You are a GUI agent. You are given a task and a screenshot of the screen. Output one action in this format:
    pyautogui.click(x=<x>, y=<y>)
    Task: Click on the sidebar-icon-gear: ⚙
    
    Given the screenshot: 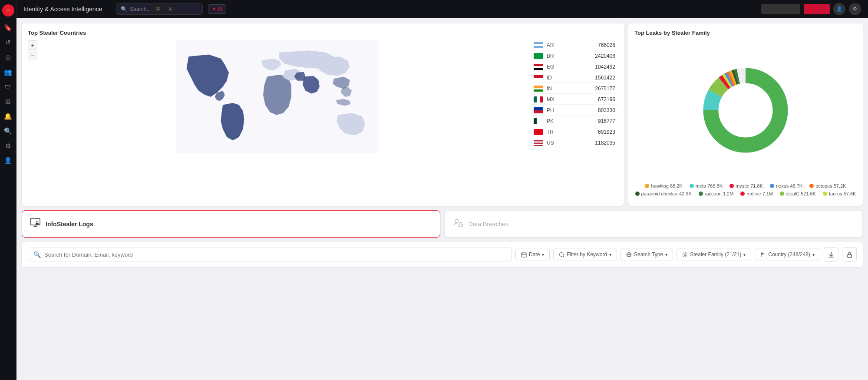 What is the action you would take?
    pyautogui.click(x=8, y=146)
    